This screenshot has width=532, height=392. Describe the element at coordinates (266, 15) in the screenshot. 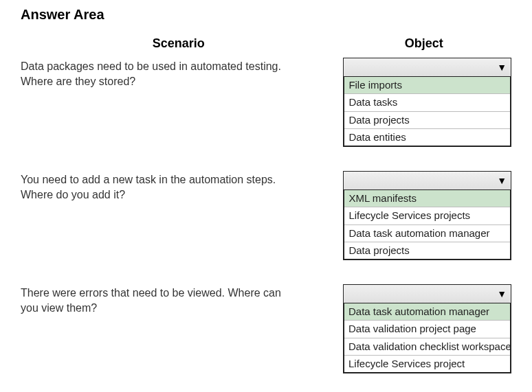

I see `page-title: Answer Area` at that location.